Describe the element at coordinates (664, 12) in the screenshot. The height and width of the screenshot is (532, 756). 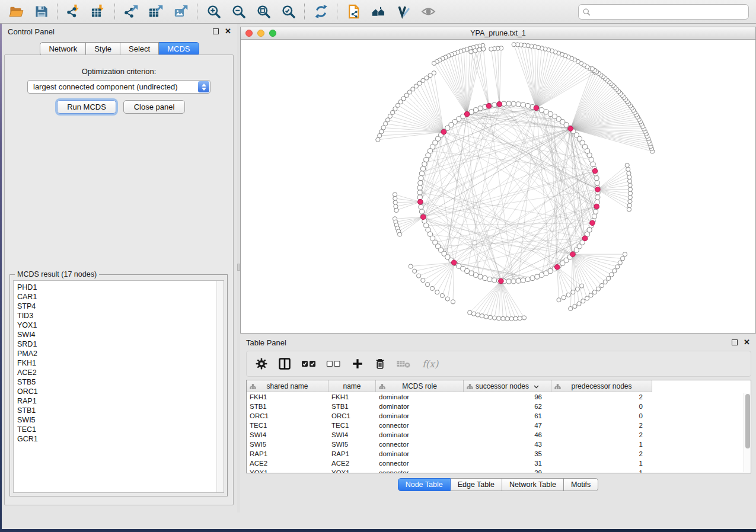
I see `search-box` at that location.